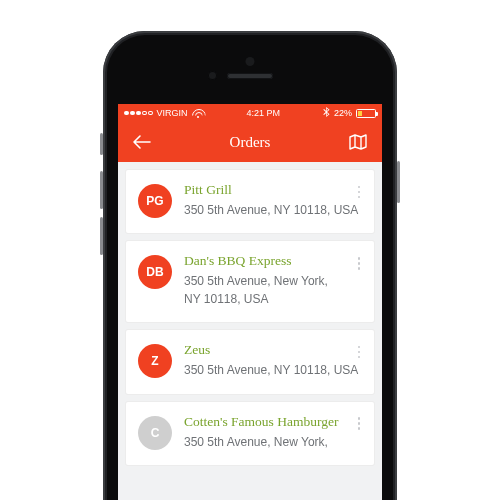 The image size is (500, 500). What do you see at coordinates (142, 142) in the screenshot?
I see `back-button` at bounding box center [142, 142].